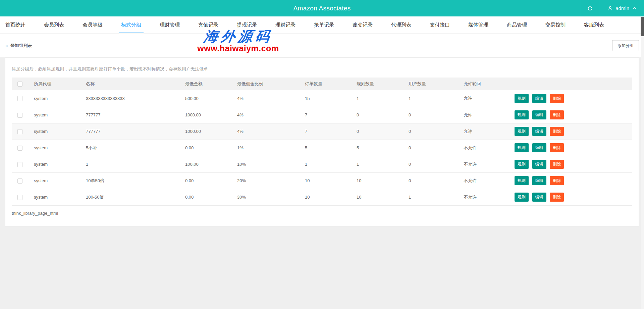 The height and width of the screenshot is (309, 644). Describe the element at coordinates (331, 132) in the screenshot. I see `cell-orders: 7` at that location.